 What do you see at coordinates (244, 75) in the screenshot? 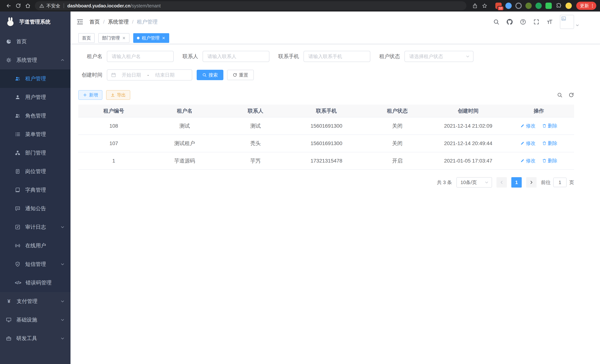
I see `reset-button-label: 重置` at bounding box center [244, 75].